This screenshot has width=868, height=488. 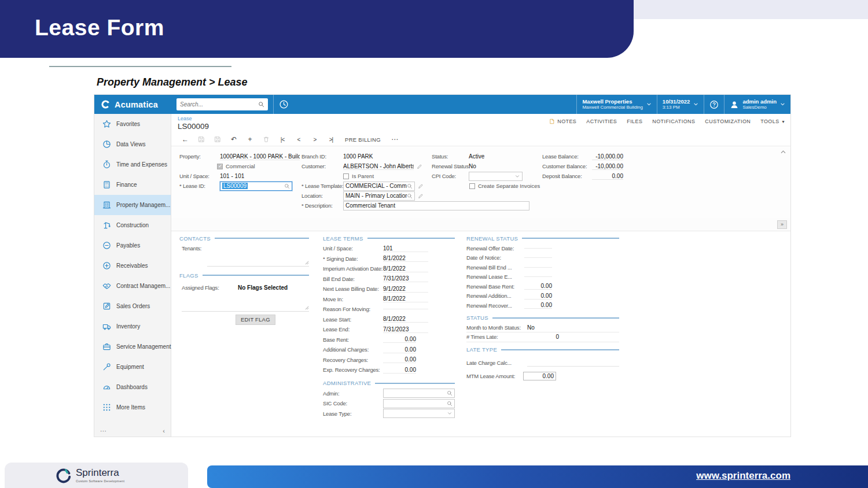 What do you see at coordinates (674, 121) in the screenshot?
I see `header-link: NOTIFICATIONS` at bounding box center [674, 121].